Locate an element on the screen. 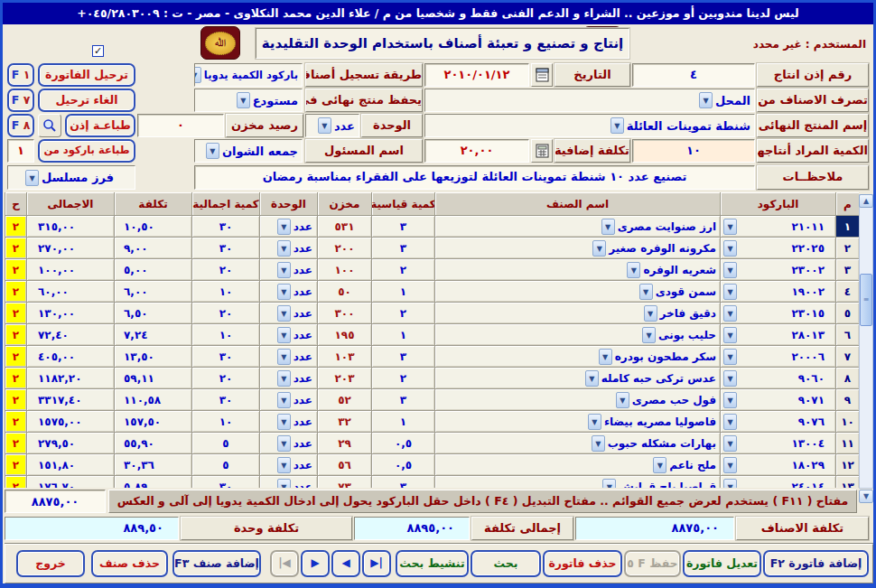 The image size is (876, 588). calendar-icon is located at coordinates (542, 75).